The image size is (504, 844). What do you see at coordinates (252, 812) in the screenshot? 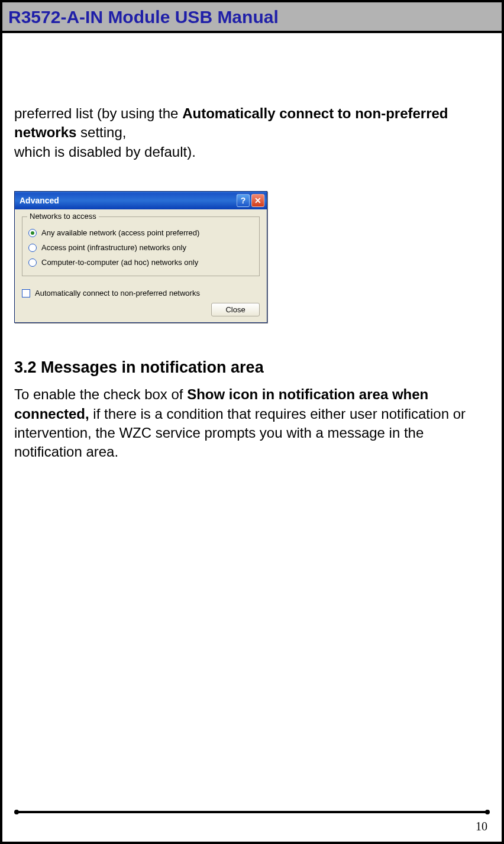
I see `footer-rule` at bounding box center [252, 812].